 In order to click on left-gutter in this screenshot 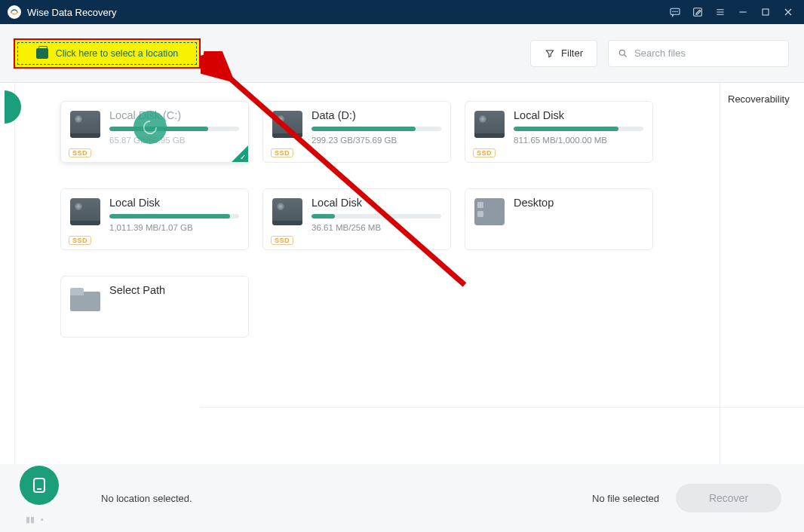, I will do `click(8, 274)`.